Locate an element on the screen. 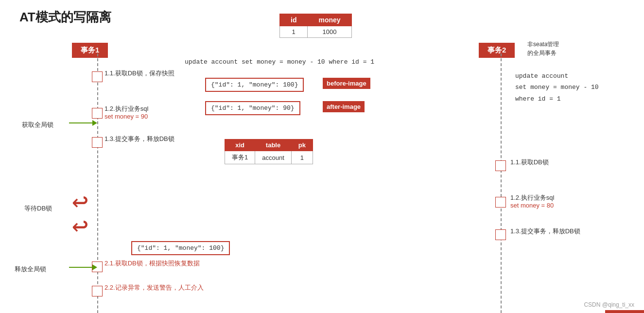 This screenshot has height=313, width=644. lock-table-cell-xid: 事务1 is located at coordinates (240, 157).